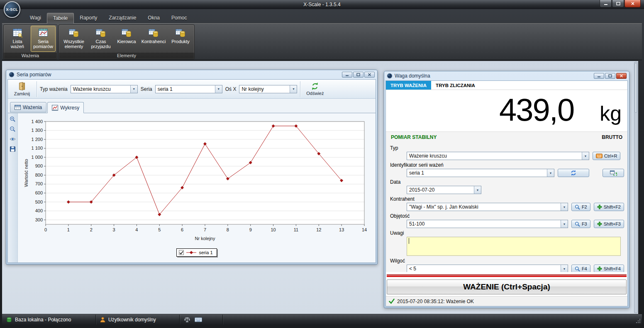 The image size is (644, 328). What do you see at coordinates (101, 39) in the screenshot?
I see `ribbon-item-czas-przyjazdu: Czas przyjazdu` at bounding box center [101, 39].